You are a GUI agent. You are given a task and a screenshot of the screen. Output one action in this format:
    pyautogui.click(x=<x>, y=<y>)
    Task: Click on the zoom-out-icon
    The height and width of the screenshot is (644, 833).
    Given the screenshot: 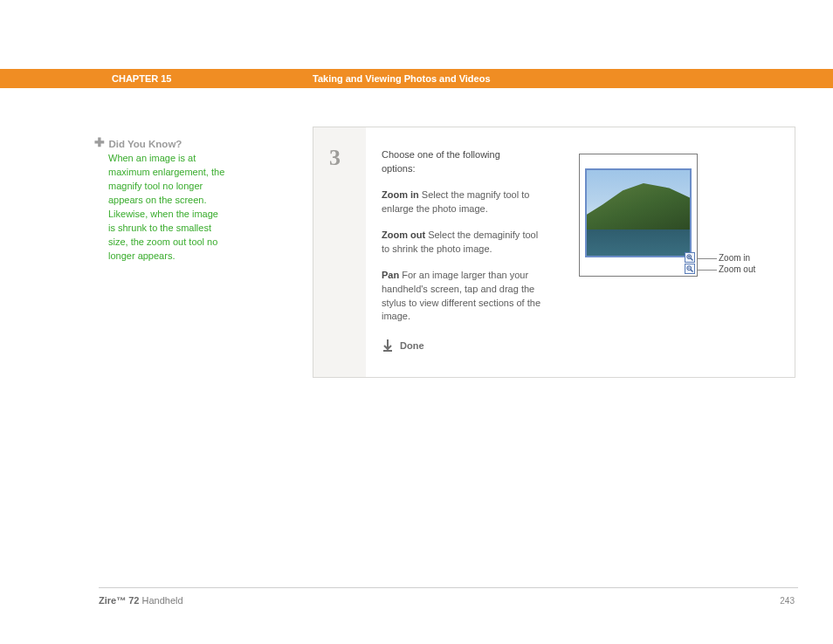 What is the action you would take?
    pyautogui.click(x=690, y=269)
    